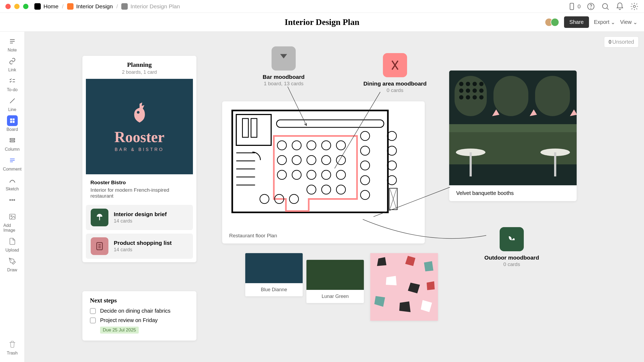 Image resolution: width=644 pixels, height=362 pixels. Describe the element at coordinates (140, 246) in the screenshot. I see `planning-row-shopping: Product shopping list14 cards` at that location.